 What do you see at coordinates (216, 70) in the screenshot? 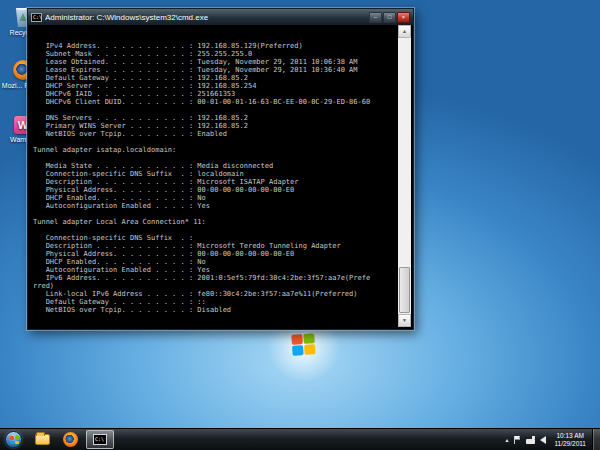
I see `console-line: Lease Expires . . . . . . . . . . : Tues…` at bounding box center [216, 70].